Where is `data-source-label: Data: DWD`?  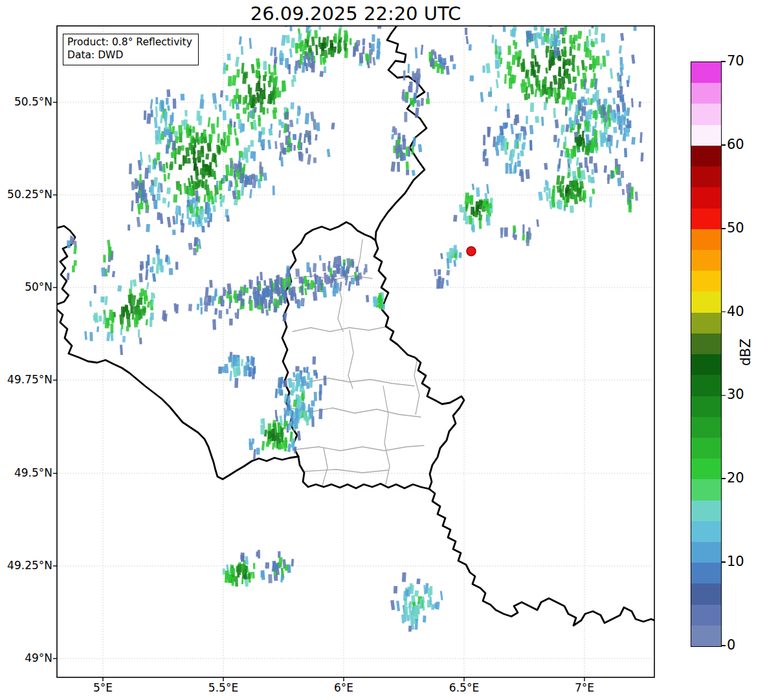
data-source-label: Data: DWD is located at coordinates (129, 55).